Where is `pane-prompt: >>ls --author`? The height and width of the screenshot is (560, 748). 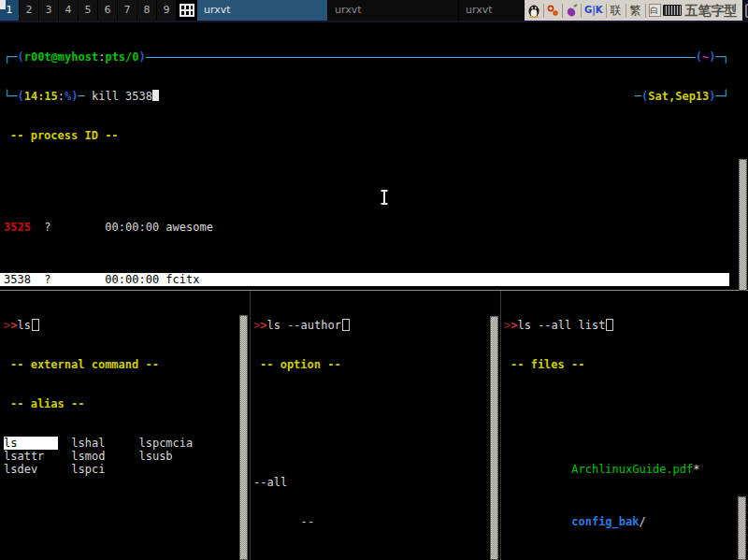 pane-prompt: >>ls --author is located at coordinates (372, 325).